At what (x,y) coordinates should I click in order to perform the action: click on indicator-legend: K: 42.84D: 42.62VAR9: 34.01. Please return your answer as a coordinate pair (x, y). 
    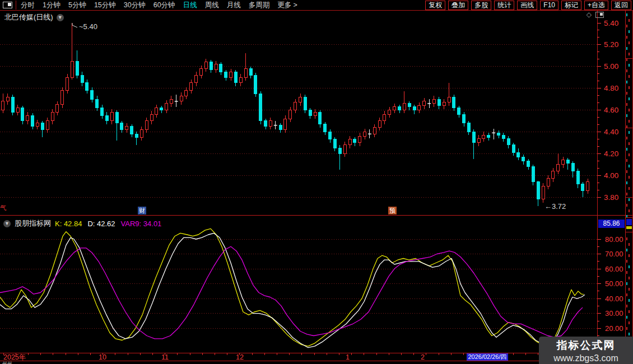
    Looking at the image, I should click on (108, 224).